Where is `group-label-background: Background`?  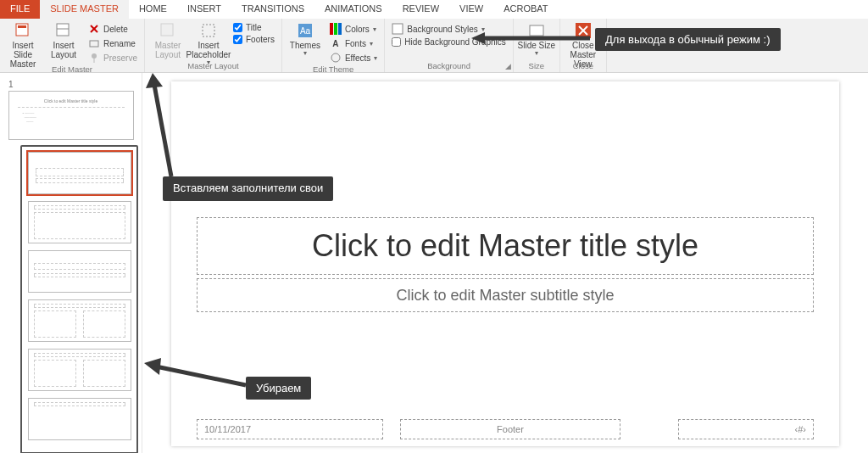
group-label-background: Background is located at coordinates (449, 66).